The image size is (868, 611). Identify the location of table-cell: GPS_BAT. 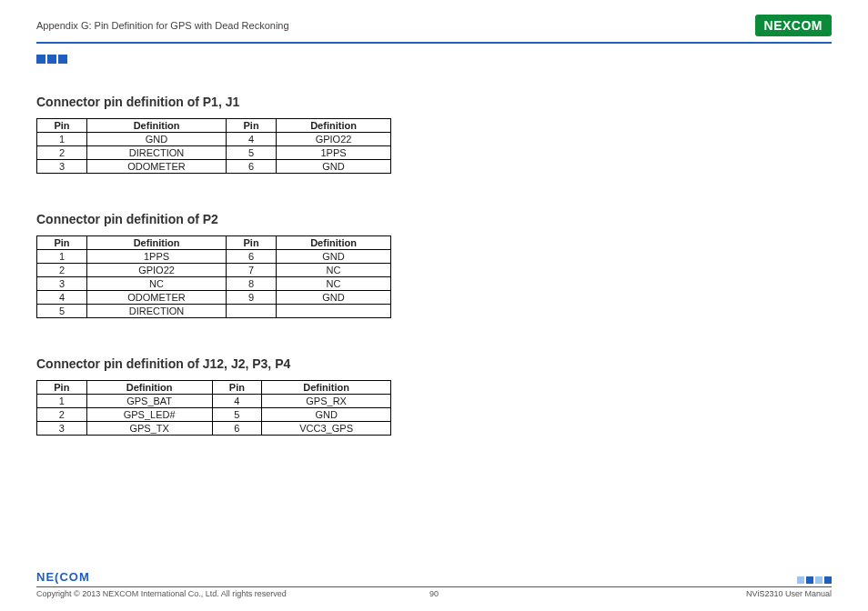
(149, 402).